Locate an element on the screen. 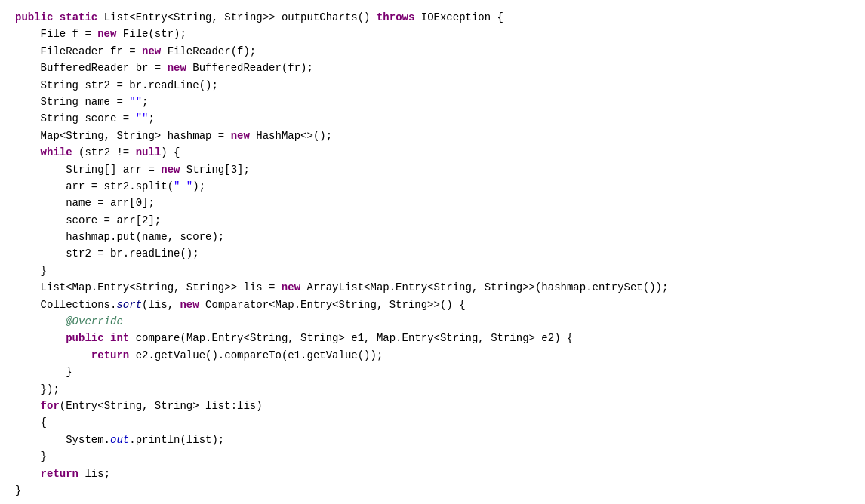  code-line-14: hashmap.put(name, score); is located at coordinates (432, 237).